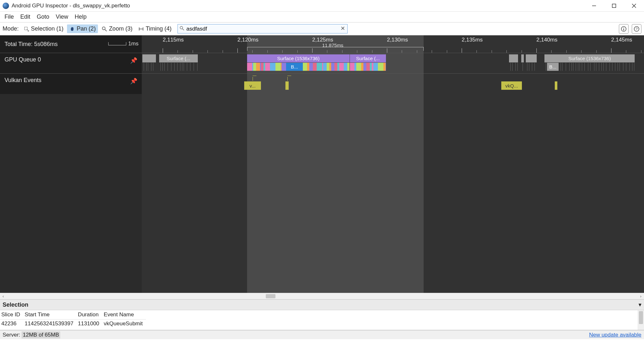 This screenshot has height=362, width=644. What do you see at coordinates (123, 44) in the screenshot?
I see `scale-indicator: 1ms` at bounding box center [123, 44].